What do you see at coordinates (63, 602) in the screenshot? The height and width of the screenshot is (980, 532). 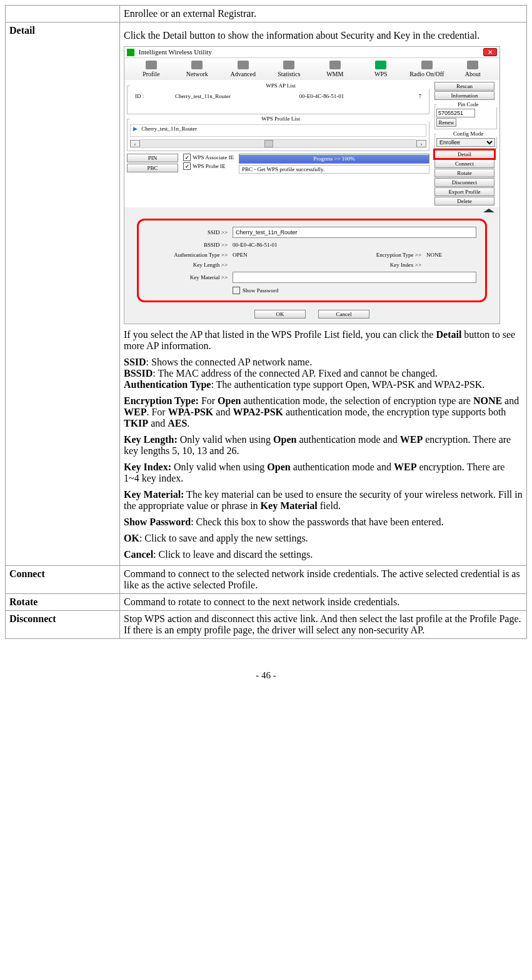 I see `rotate-row-label: Rotate` at bounding box center [63, 602].